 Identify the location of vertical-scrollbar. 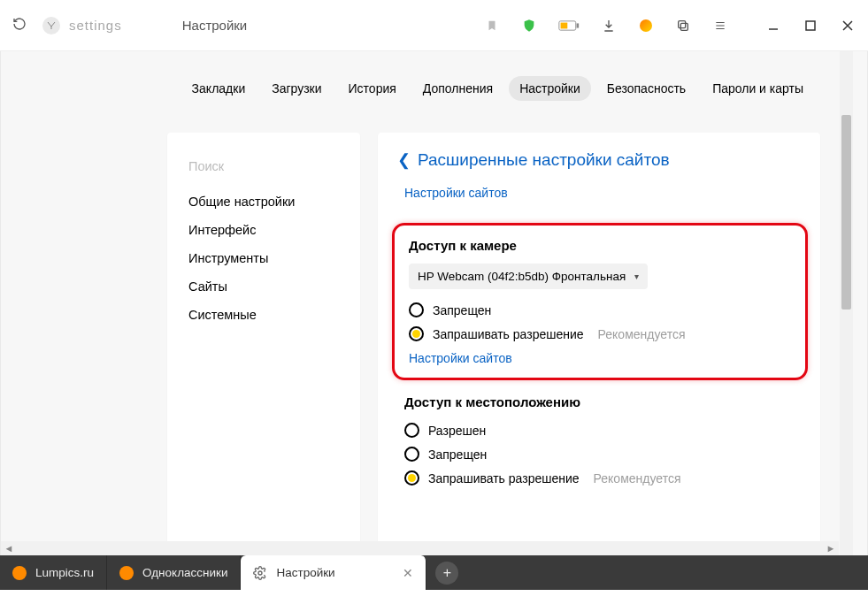
(846, 303).